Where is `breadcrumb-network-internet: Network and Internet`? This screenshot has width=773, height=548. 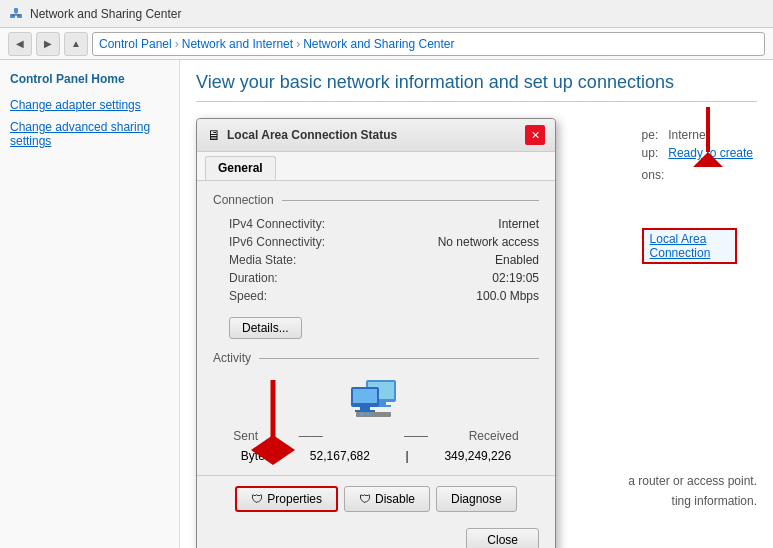 breadcrumb-network-internet: Network and Internet is located at coordinates (238, 44).